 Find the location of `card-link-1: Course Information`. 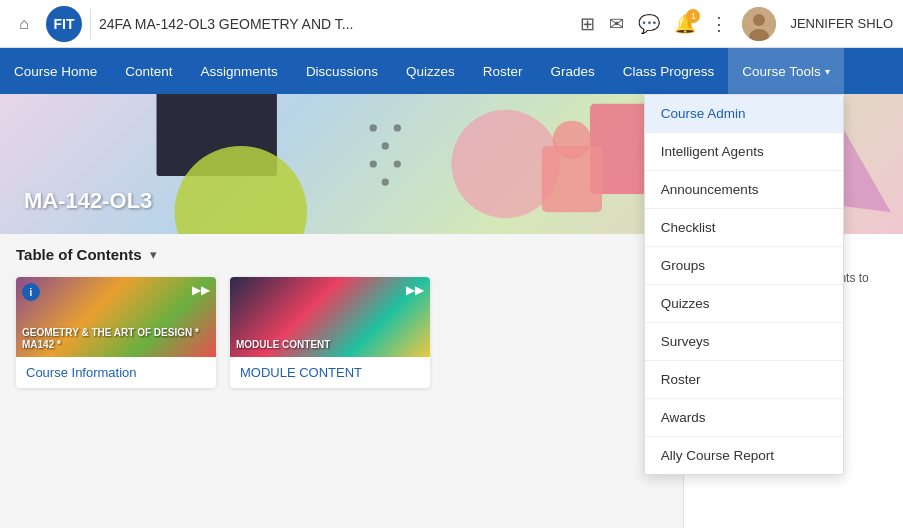

card-link-1: Course Information is located at coordinates (116, 372).